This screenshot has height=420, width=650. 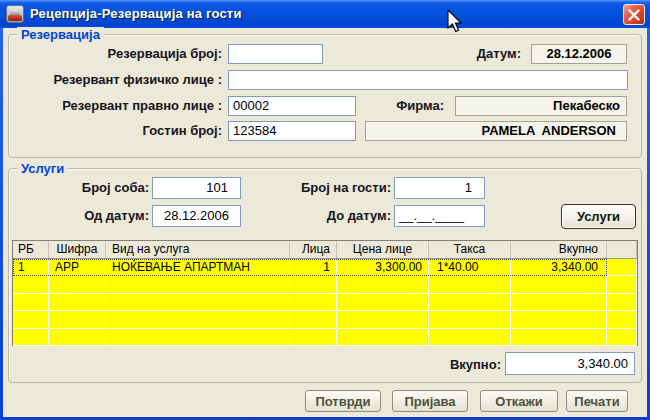 I want to click on print-button: Печати, so click(x=597, y=401).